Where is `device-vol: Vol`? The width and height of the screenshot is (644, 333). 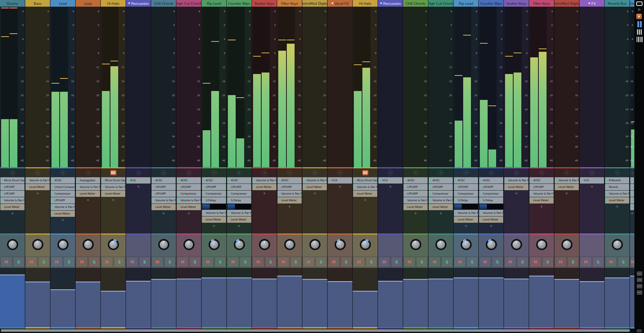 device-vol: Vol is located at coordinates (632, 201).